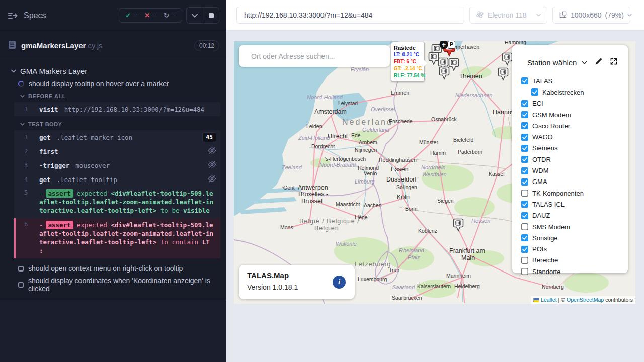  What do you see at coordinates (575, 249) in the screenshot?
I see `layer-checkbox-pois: POIs` at bounding box center [575, 249].